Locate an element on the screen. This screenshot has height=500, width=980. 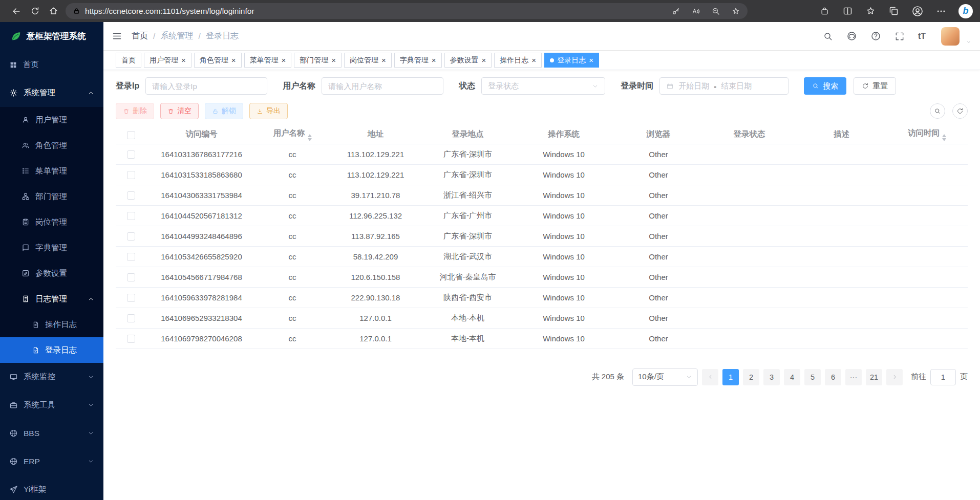
login-ip-field is located at coordinates (206, 86).